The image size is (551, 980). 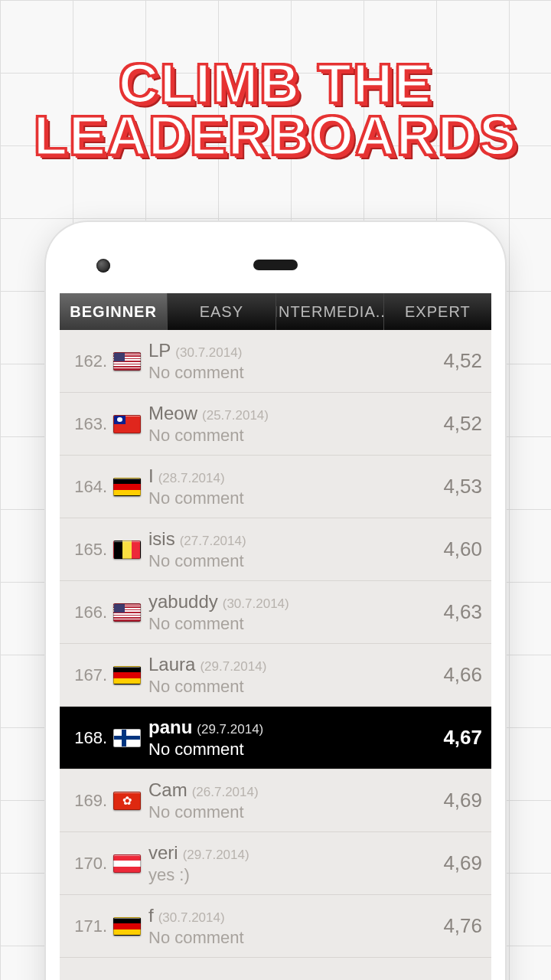 What do you see at coordinates (90, 487) in the screenshot?
I see `rank-number: 164.` at bounding box center [90, 487].